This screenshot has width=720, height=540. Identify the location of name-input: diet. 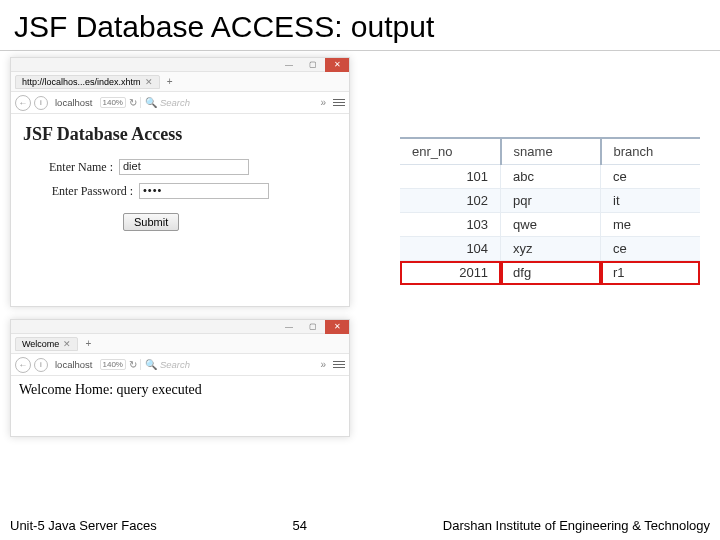
(184, 167).